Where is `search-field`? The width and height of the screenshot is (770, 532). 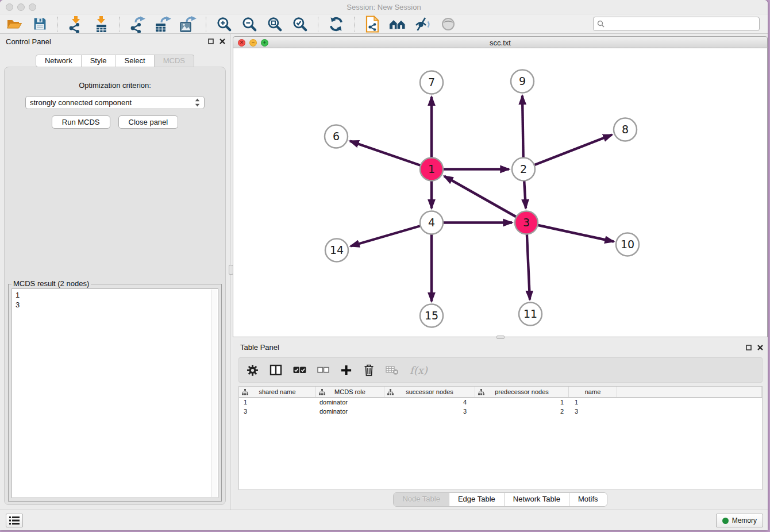
search-field is located at coordinates (676, 24).